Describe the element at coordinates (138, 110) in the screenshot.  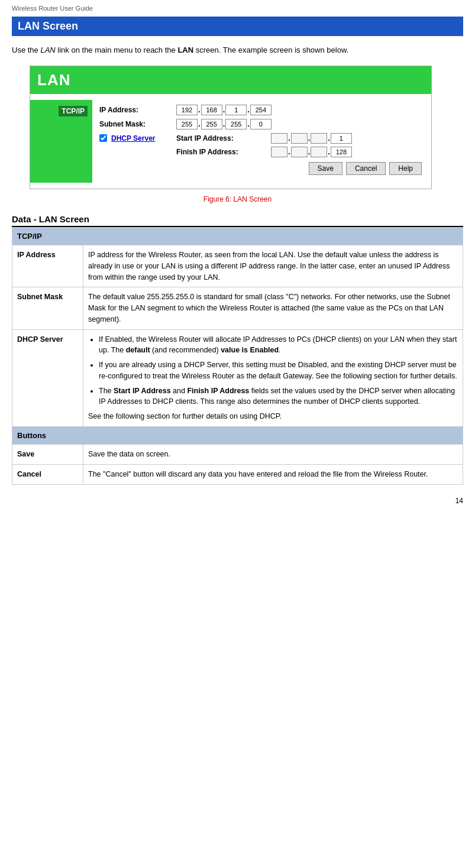
I see `ip-address-label: IP Address:` at that location.